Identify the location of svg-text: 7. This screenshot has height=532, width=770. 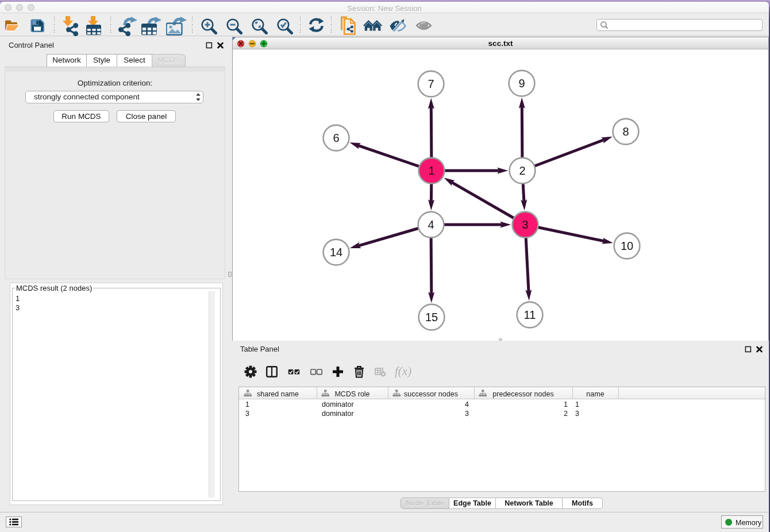
(431, 84).